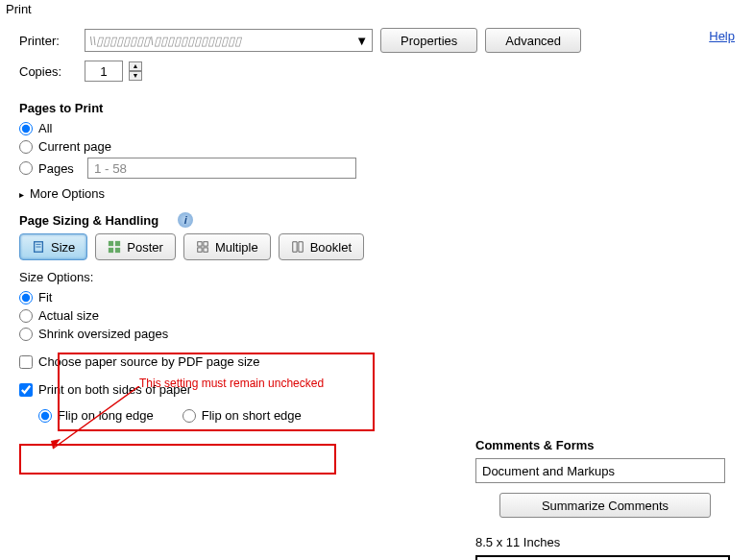  What do you see at coordinates (135, 247) in the screenshot?
I see `tab-poster: Poster` at bounding box center [135, 247].